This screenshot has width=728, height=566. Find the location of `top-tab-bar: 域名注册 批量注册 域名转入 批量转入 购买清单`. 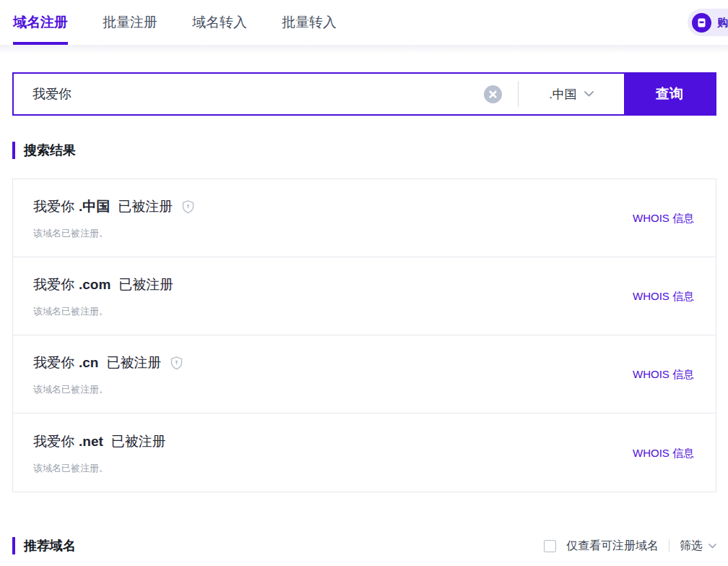

top-tab-bar: 域名注册 批量注册 域名转入 批量转入 购买清单 is located at coordinates (364, 22).